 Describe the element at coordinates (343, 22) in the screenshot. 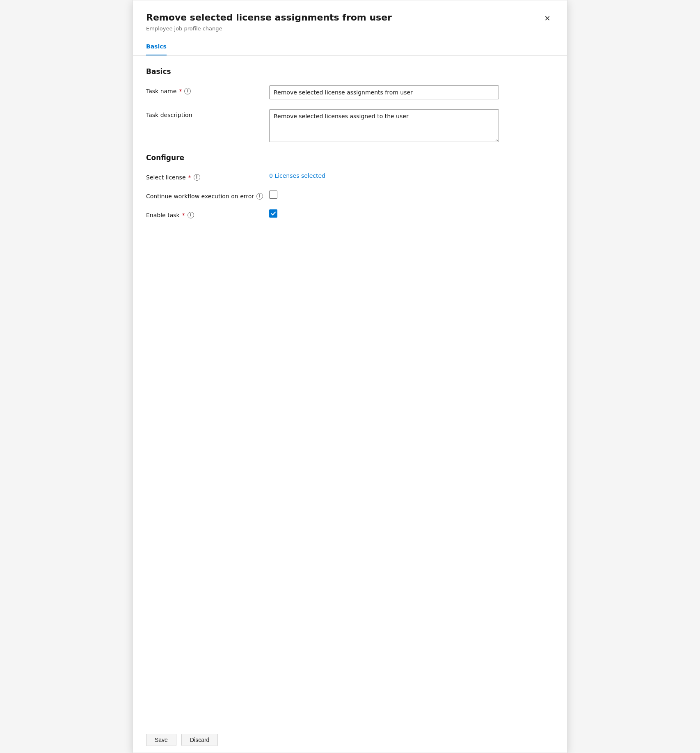

I see `title-area: Remove selected license assignments from…` at that location.